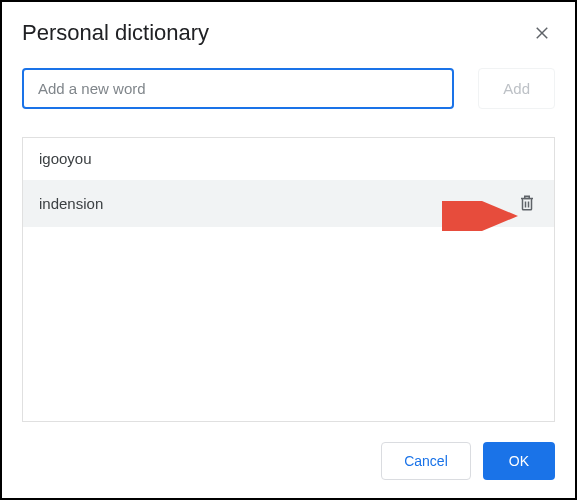 Image resolution: width=577 pixels, height=500 pixels. What do you see at coordinates (542, 33) in the screenshot?
I see `close-button` at bounding box center [542, 33].